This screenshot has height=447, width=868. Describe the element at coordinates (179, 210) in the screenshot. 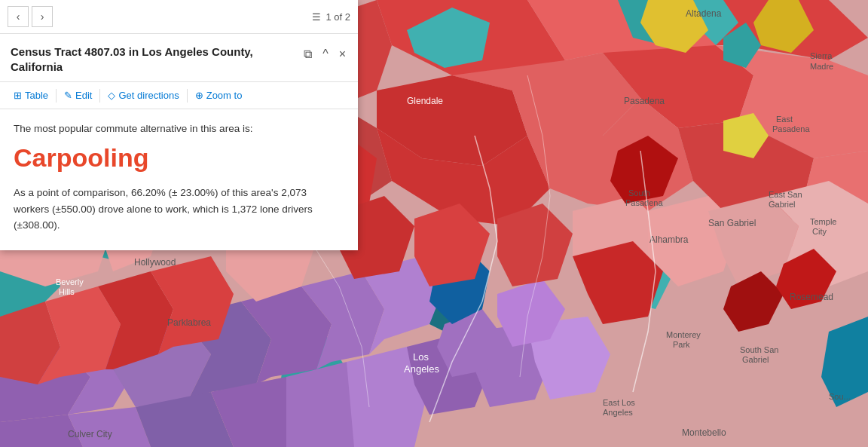

I see `detail-text: As a point of comparison, 66.20% (± 23.0…` at that location.